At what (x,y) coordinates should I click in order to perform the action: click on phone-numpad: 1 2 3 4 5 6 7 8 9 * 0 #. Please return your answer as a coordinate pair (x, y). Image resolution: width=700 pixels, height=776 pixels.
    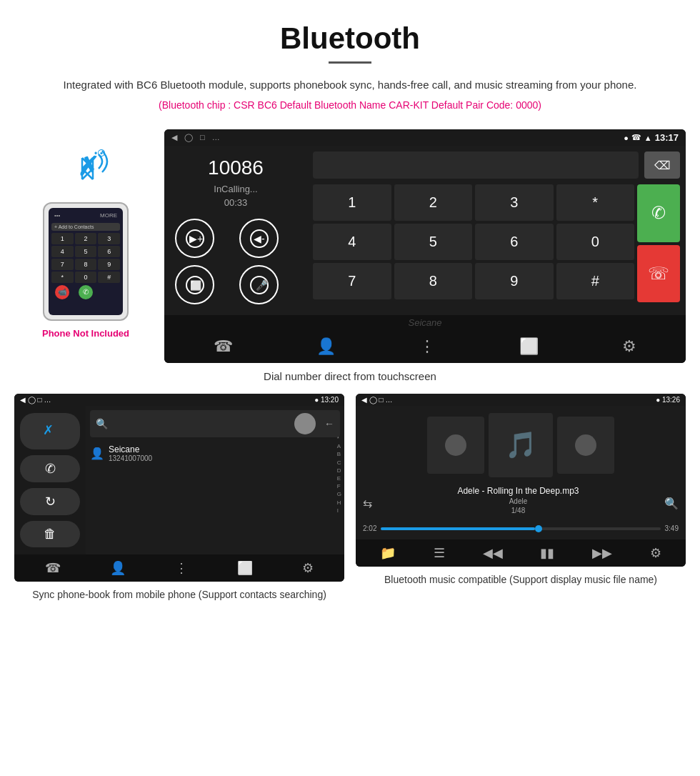
    Looking at the image, I should click on (86, 258).